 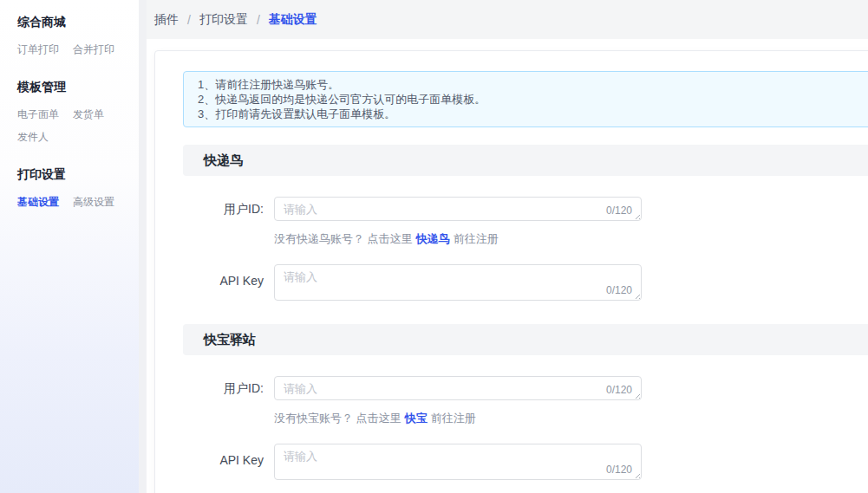 I want to click on sidebar-item-shipping-list: 发货单, so click(x=88, y=114).